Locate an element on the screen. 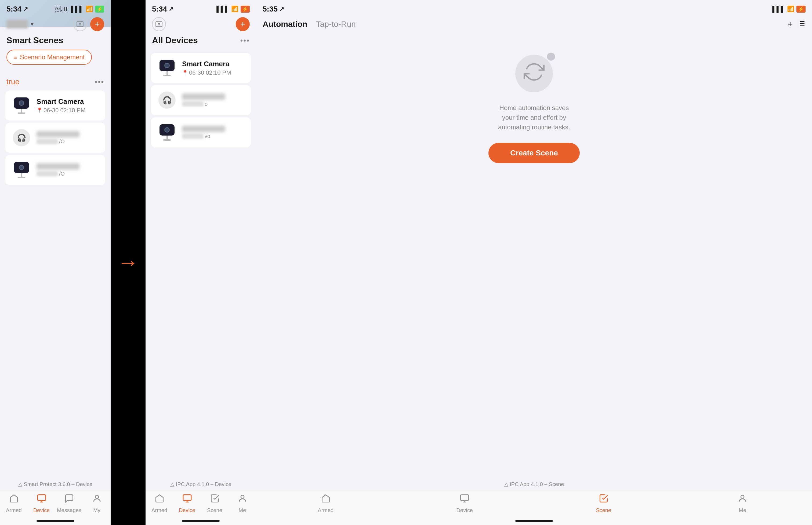 This screenshot has height=525, width=812. device-info-camera-1: Smart Camera 📍 06-30 02:10 PM is located at coordinates (68, 106).